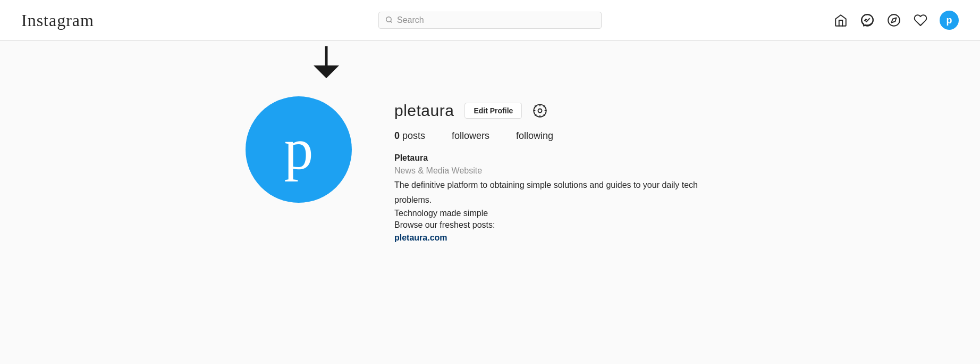 This screenshot has height=364, width=980. Describe the element at coordinates (299, 150) in the screenshot. I see `profile-avatar-letter: p` at that location.